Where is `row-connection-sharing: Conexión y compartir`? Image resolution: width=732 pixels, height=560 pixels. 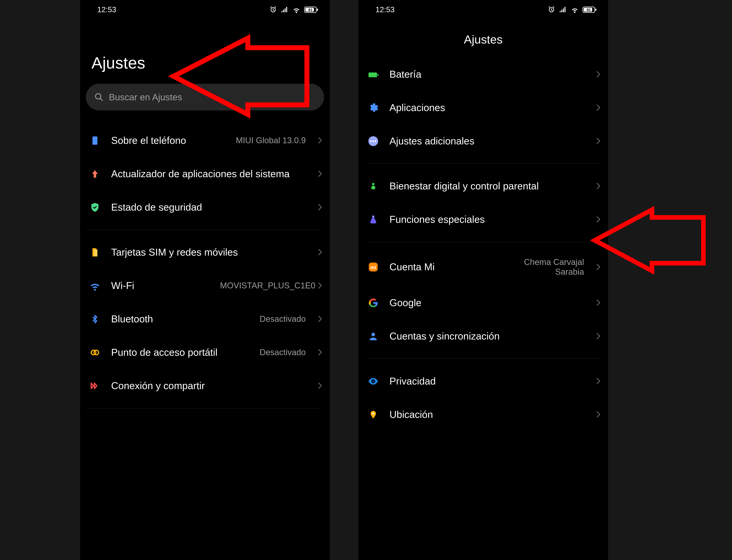
row-connection-sharing: Conexión y compartir is located at coordinates (205, 386).